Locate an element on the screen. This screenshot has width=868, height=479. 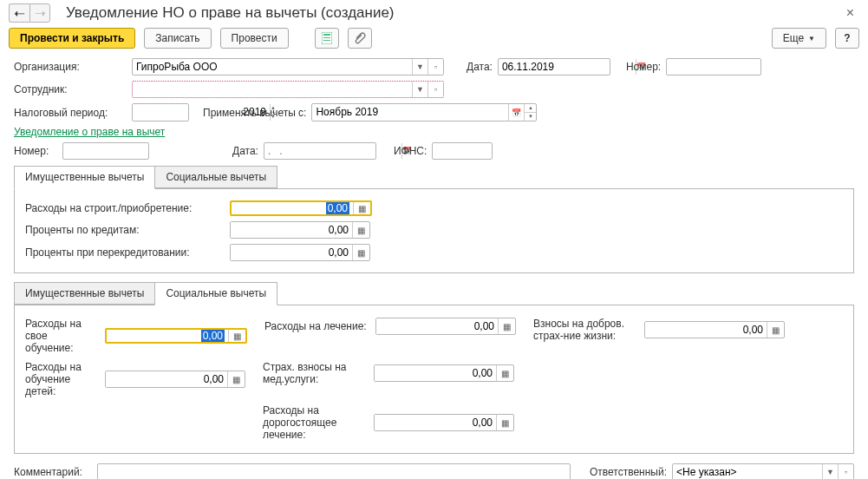
notice-number-label: Номер: is located at coordinates (36, 151).